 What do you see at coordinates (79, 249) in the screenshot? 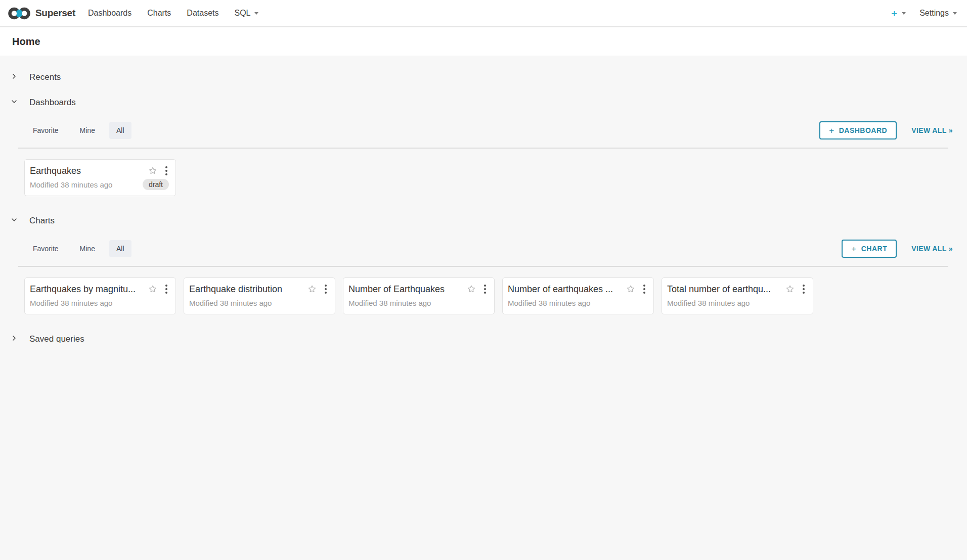
I see `charts-filter-tabs: Favorite Mine All` at bounding box center [79, 249].